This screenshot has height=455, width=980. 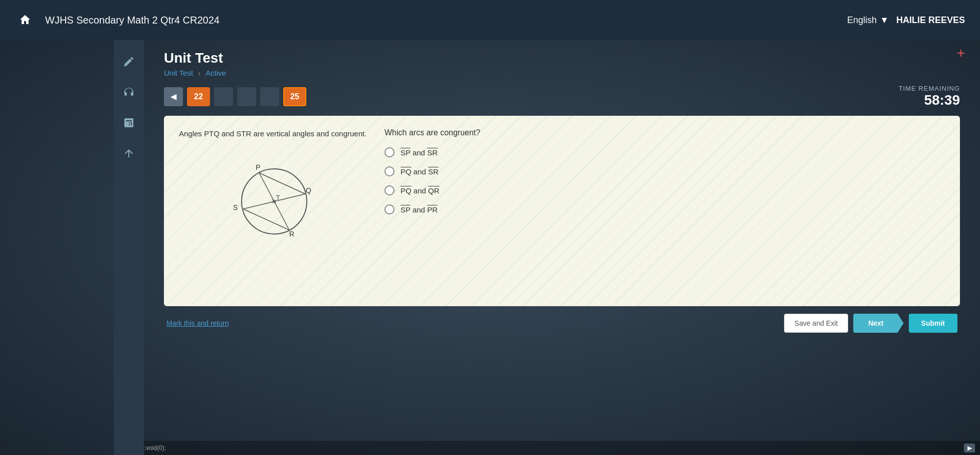 I want to click on arc-sr-2: SR, so click(x=433, y=171).